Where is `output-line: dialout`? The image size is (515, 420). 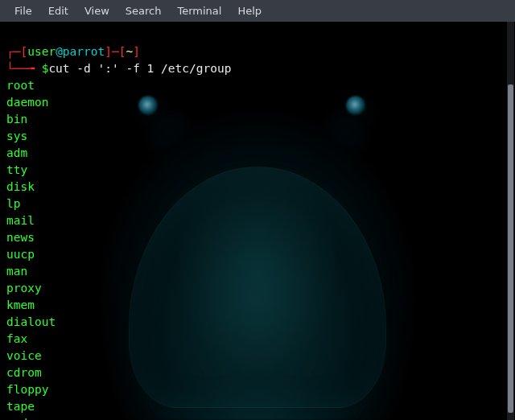
output-line: dialout is located at coordinates (31, 322).